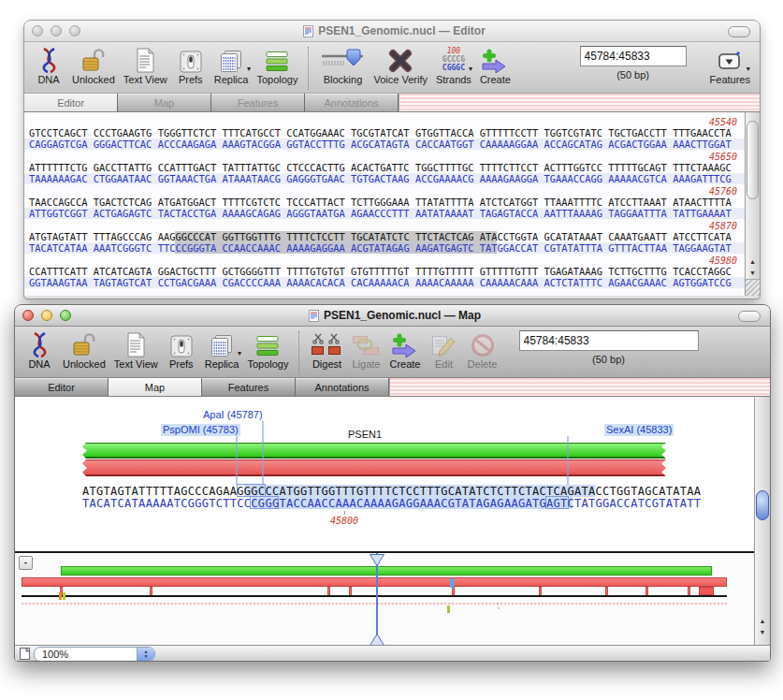 This screenshot has width=783, height=700. What do you see at coordinates (384, 598) in the screenshot?
I see `overview-panel: -` at bounding box center [384, 598].